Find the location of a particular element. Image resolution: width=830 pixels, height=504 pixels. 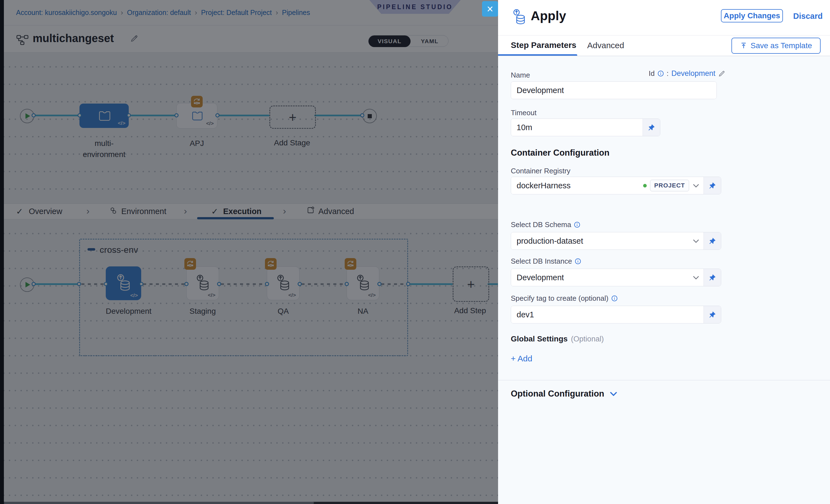

db-schema-label: Select DB Schema is located at coordinates (541, 225).